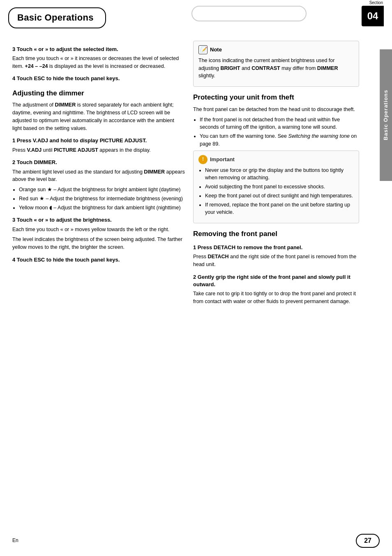 The width and height of the screenshot is (392, 556). Describe the element at coordinates (276, 261) in the screenshot. I see `removing-step1-p1: Press DETACH and the right side of the f…` at that location.